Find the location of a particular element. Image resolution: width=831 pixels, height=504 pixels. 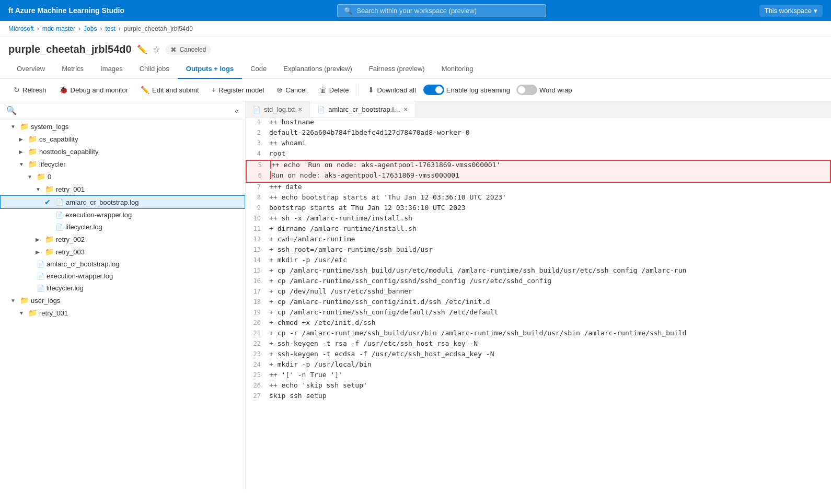

word-wrap-label: Word wrap is located at coordinates (556, 90).